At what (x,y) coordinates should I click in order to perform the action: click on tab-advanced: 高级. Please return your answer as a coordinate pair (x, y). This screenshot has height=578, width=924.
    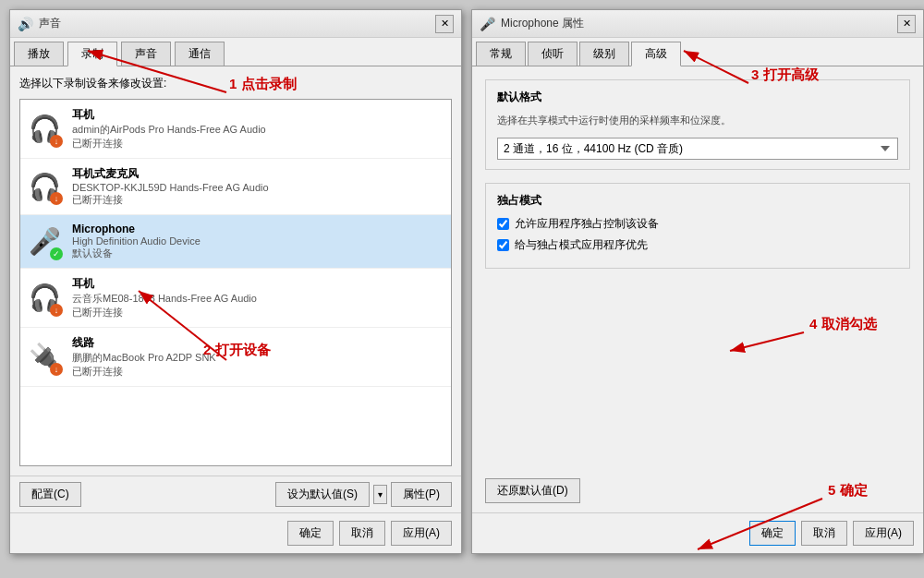
    Looking at the image, I should click on (656, 54).